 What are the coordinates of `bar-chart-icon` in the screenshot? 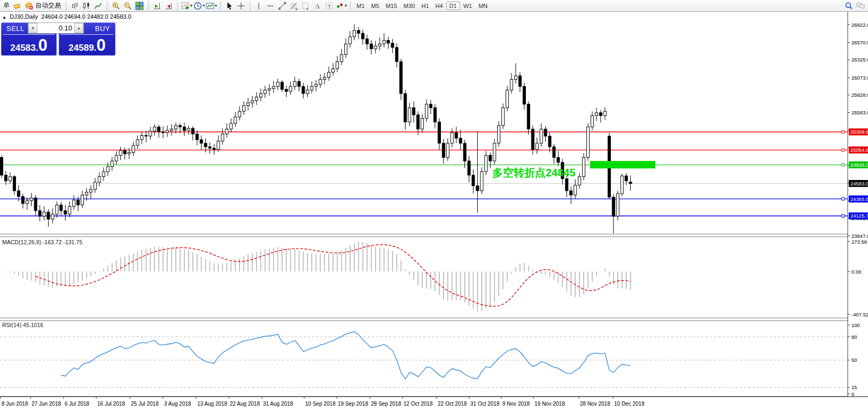 It's located at (75, 6).